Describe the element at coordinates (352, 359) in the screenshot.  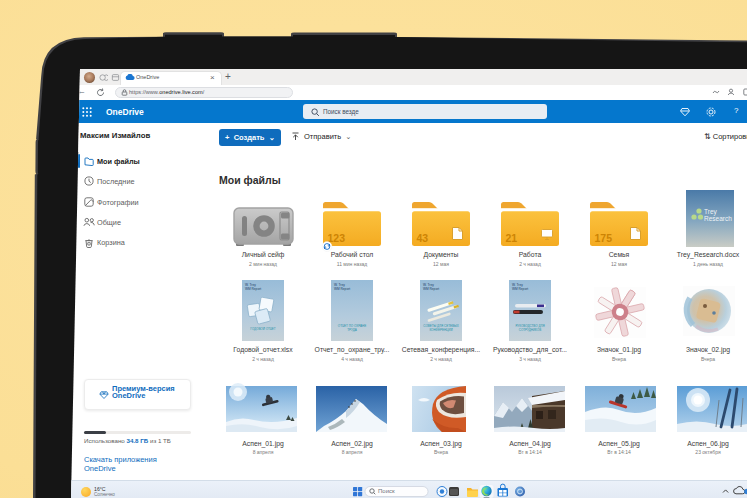
I see `svg-text: 4 ч назад` at that location.